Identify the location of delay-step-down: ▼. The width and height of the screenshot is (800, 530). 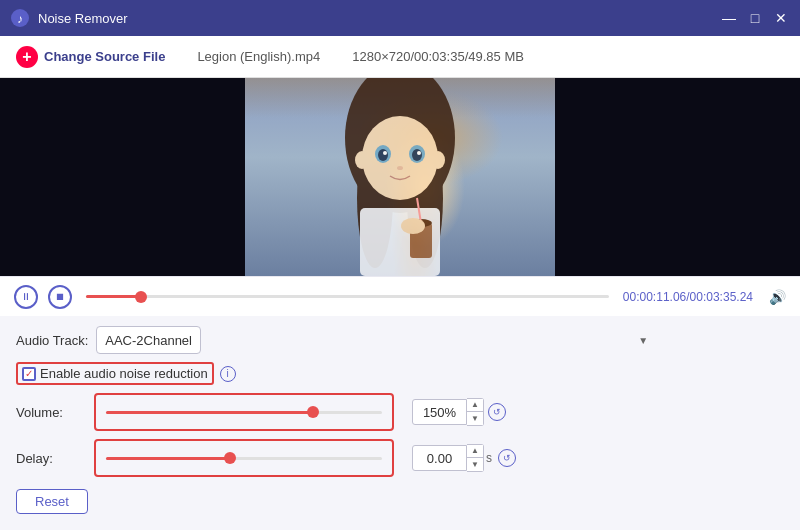
(475, 464).